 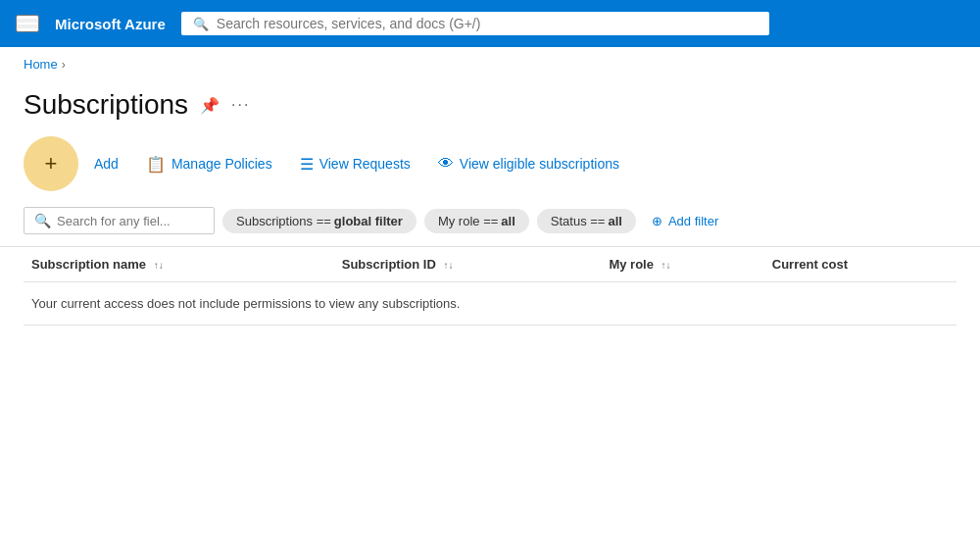 What do you see at coordinates (860, 265) in the screenshot?
I see `col-current-cost: Current cost` at bounding box center [860, 265].